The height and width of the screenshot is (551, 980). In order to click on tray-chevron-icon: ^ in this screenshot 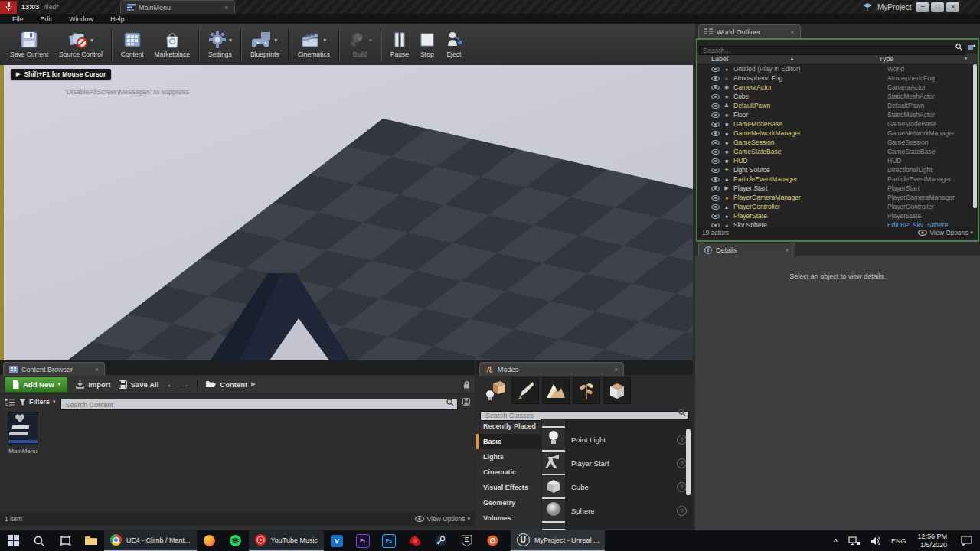, I will do `click(836, 541)`.